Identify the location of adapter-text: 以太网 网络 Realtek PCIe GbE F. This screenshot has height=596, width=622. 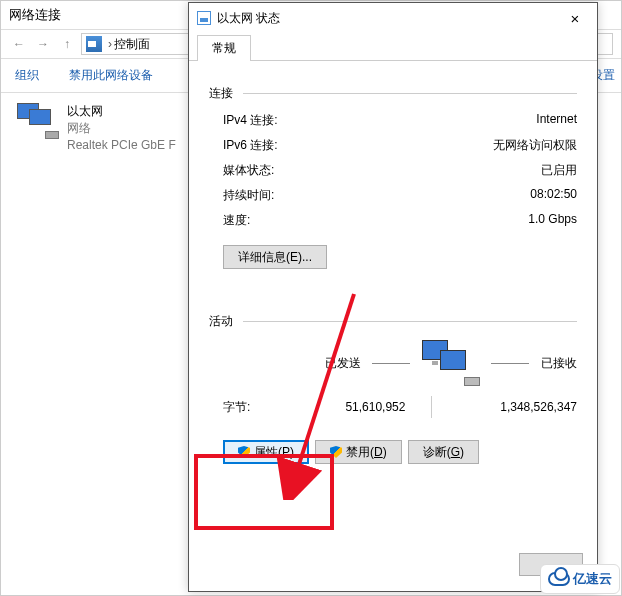
(122, 128).